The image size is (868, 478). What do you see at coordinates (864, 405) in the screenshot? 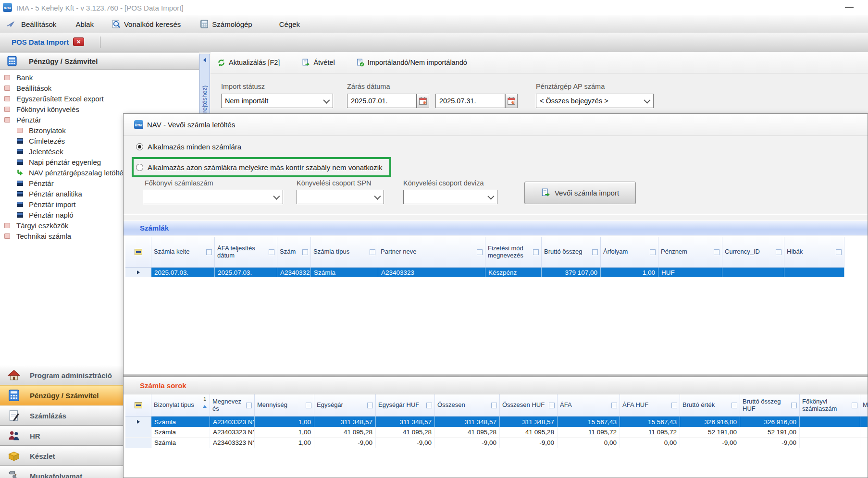
I see `grid-header-cell: Mu` at bounding box center [864, 405].